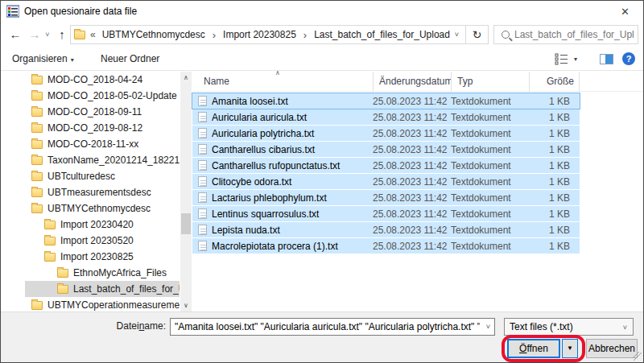 Image resolution: width=644 pixels, height=363 pixels. I want to click on new-folder-button: Neuer Ordner, so click(130, 59).